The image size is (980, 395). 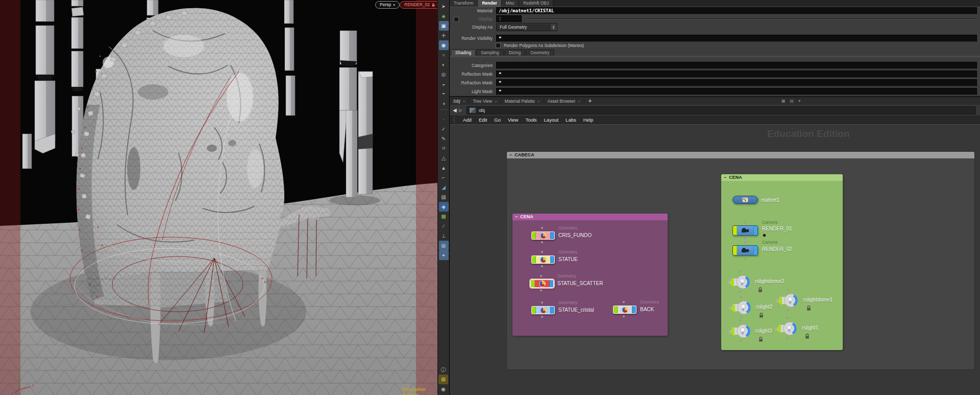 I want to click on node-name-label: STATUE_cristal, so click(x=576, y=310).